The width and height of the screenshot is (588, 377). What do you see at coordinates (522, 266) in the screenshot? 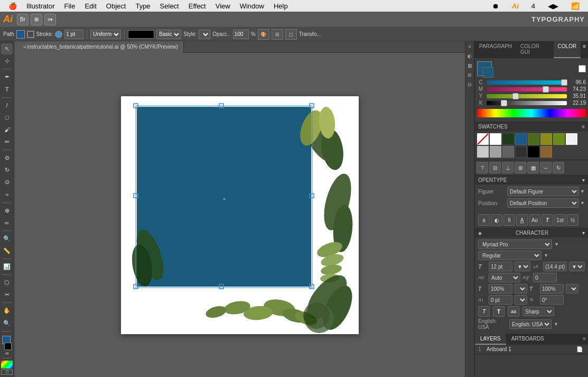
I see `font-size-unit-select: ▼` at bounding box center [522, 266].